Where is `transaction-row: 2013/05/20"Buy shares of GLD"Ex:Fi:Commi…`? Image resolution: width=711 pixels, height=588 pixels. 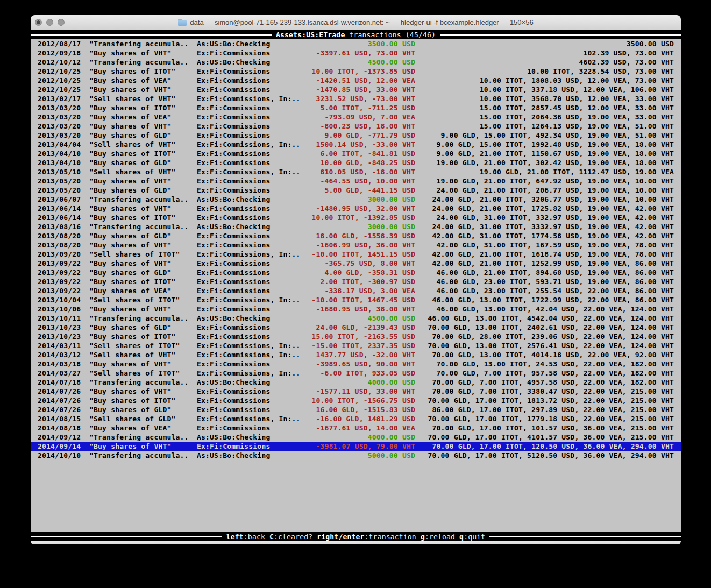
transaction-row: 2013/05/20"Buy shares of GLD"Ex:Fi:Commi… is located at coordinates (356, 190).